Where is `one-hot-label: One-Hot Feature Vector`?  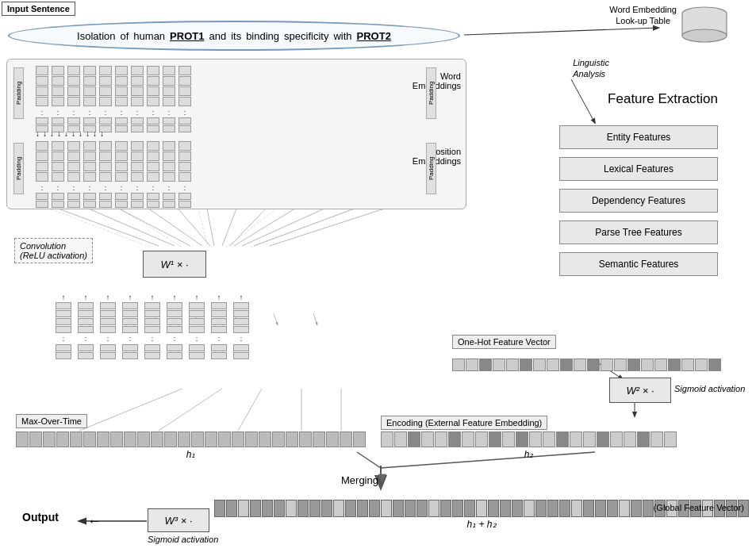
one-hot-label: One-Hot Feature Vector is located at coordinates (505, 342).